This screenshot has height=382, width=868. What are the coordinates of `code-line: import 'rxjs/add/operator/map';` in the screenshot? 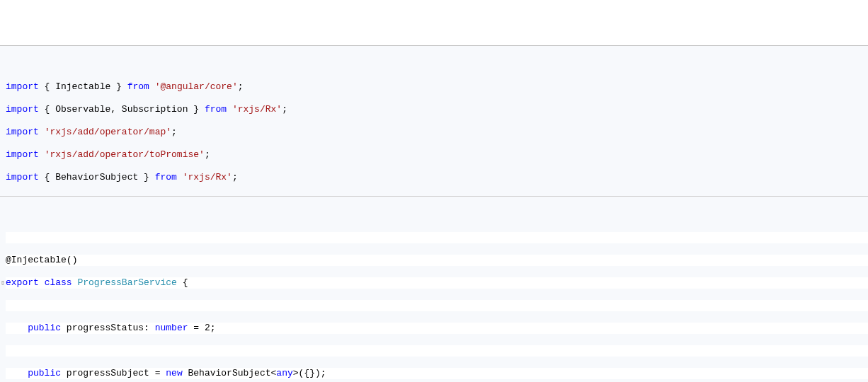 It's located at (437, 132).